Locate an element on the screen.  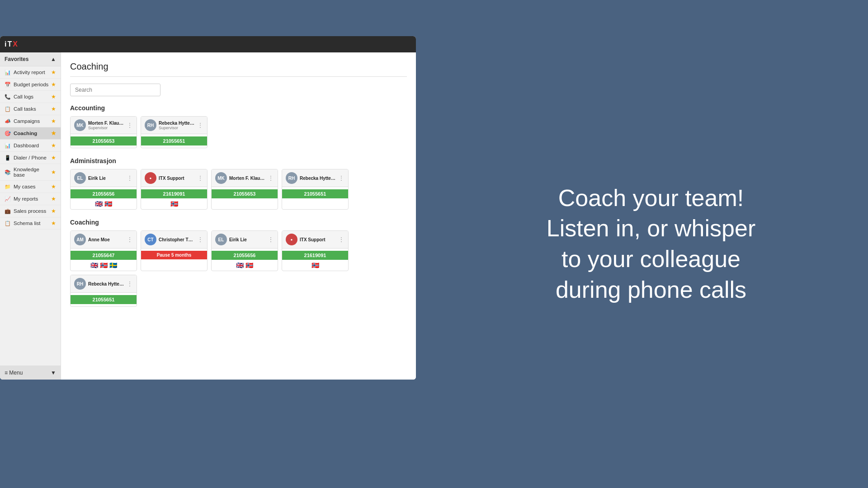
sidebar-item-label: Dashboard is located at coordinates (26, 145).